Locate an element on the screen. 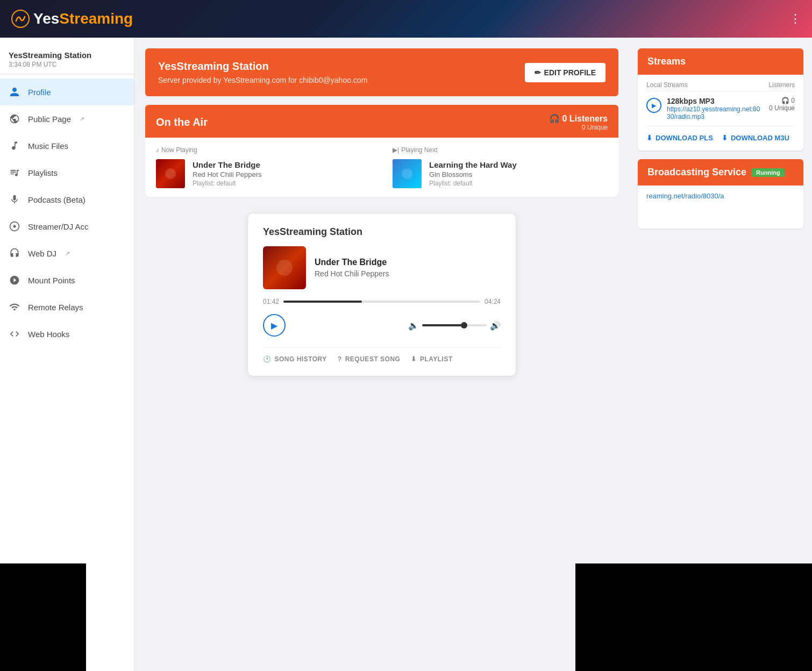  sidebar-item-playlists: Playlists is located at coordinates (67, 173).